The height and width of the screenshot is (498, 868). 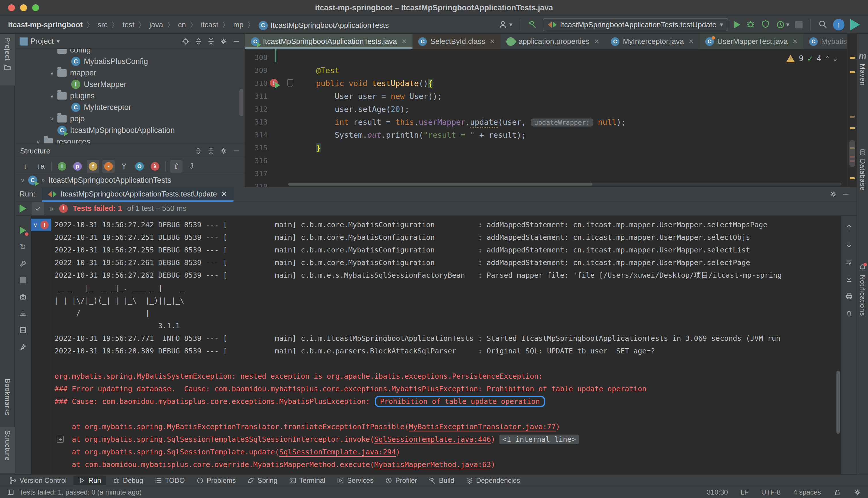 What do you see at coordinates (130, 84) in the screenshot?
I see `tree-item-usermapper: IUserMapper` at bounding box center [130, 84].